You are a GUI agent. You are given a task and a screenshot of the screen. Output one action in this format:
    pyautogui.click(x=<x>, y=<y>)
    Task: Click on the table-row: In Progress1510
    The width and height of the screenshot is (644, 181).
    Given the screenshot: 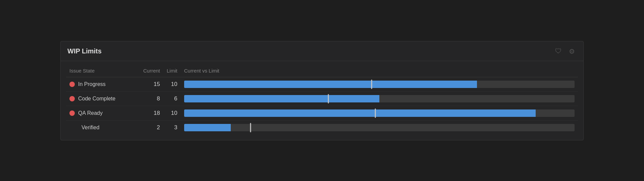 What is the action you would take?
    pyautogui.click(x=322, y=84)
    